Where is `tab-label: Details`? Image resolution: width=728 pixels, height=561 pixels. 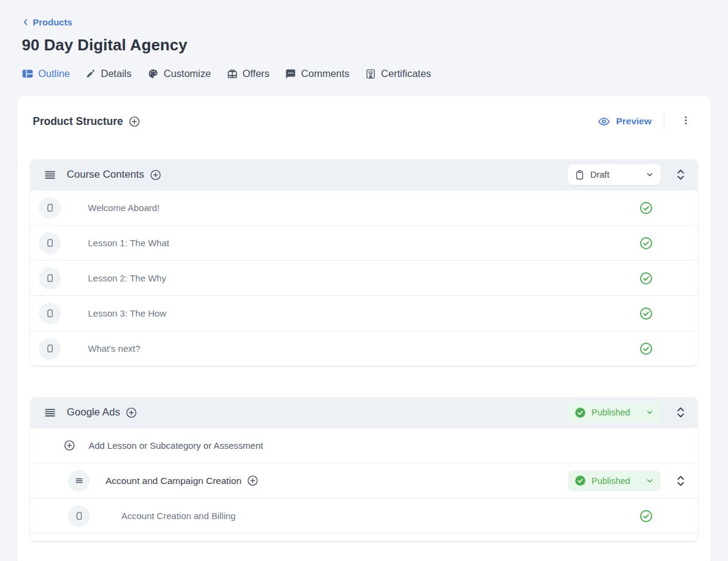
tab-label: Details is located at coordinates (116, 74).